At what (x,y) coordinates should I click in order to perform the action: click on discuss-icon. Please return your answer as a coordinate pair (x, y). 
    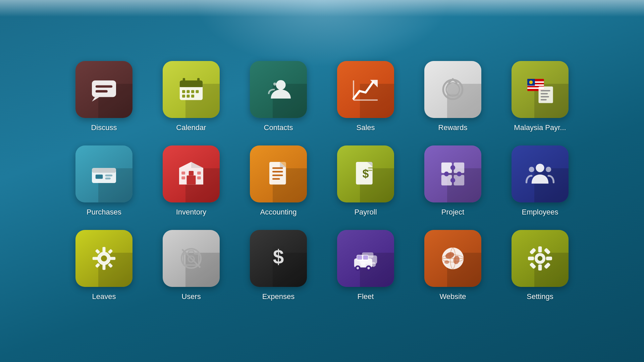
    Looking at the image, I should click on (104, 89).